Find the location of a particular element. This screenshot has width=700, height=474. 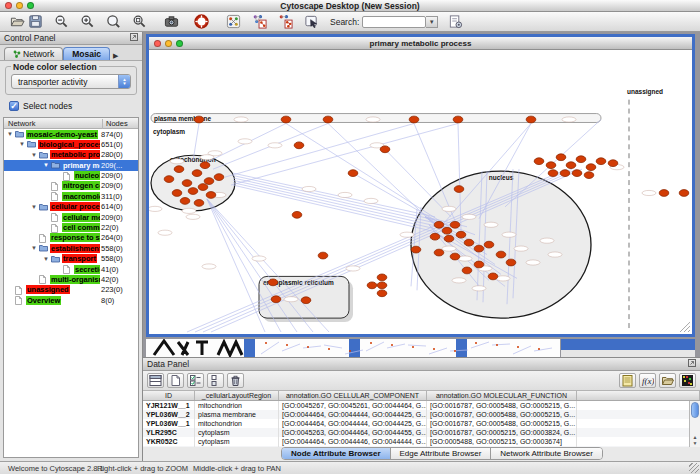

help-button is located at coordinates (201, 22).